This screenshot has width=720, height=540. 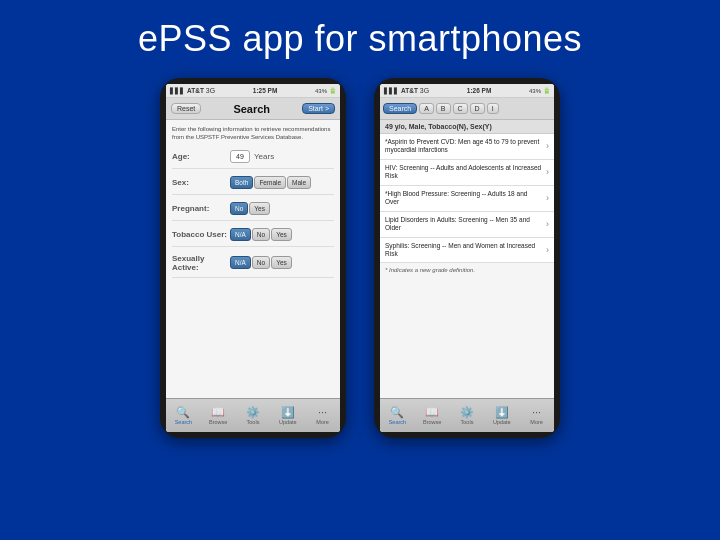 What do you see at coordinates (467, 199) in the screenshot?
I see `result-item-3: *High Blood Pressure: Screening -- Adult…` at bounding box center [467, 199].